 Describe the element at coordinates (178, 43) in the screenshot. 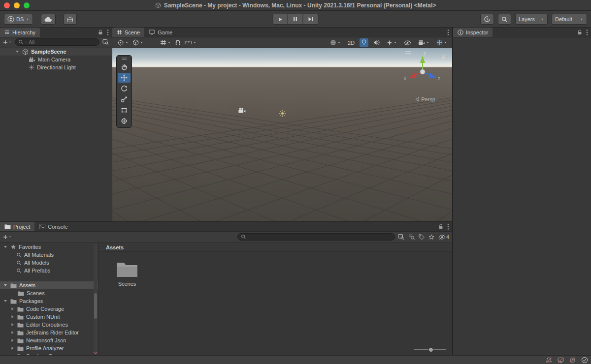

I see `snap-toggle` at that location.